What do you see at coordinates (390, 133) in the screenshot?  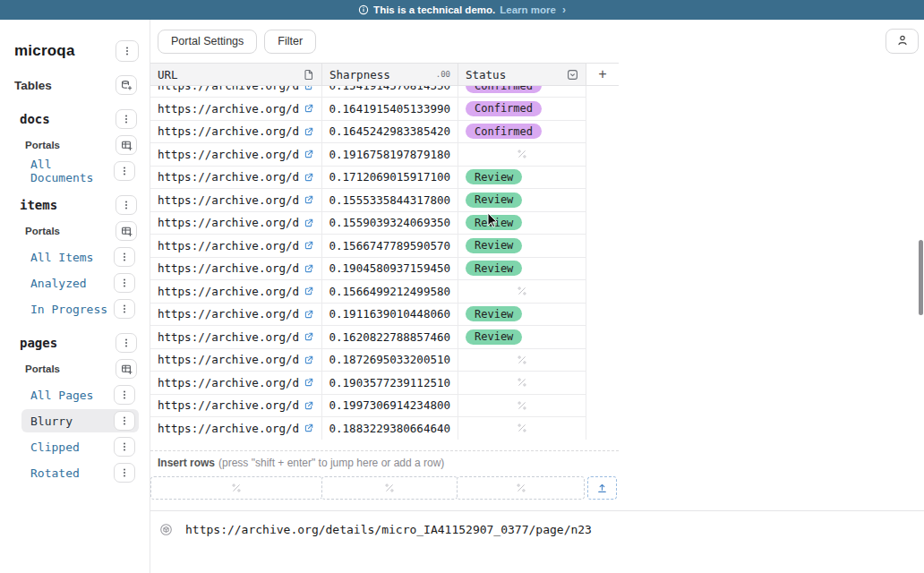 I see `sharpness-cell: 0.1645242983385420` at bounding box center [390, 133].